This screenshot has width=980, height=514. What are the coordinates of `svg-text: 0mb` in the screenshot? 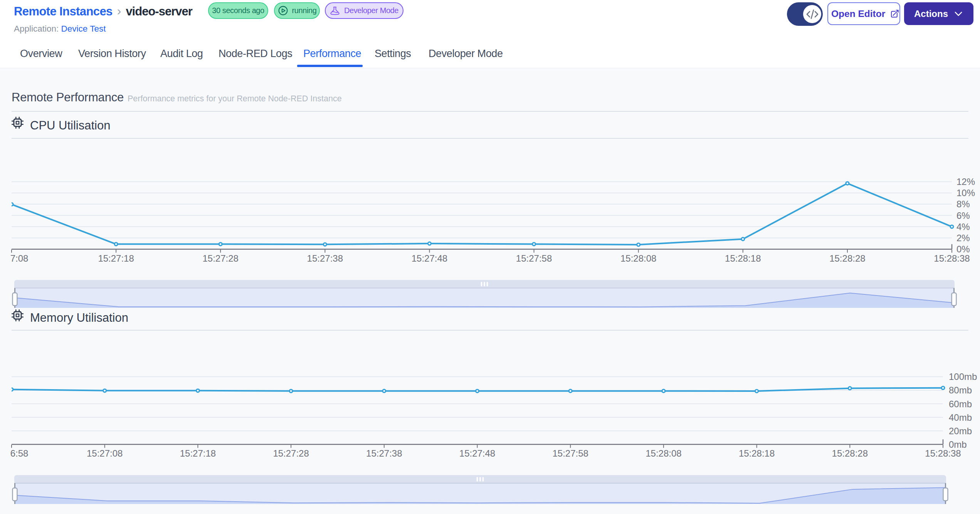 It's located at (958, 445).